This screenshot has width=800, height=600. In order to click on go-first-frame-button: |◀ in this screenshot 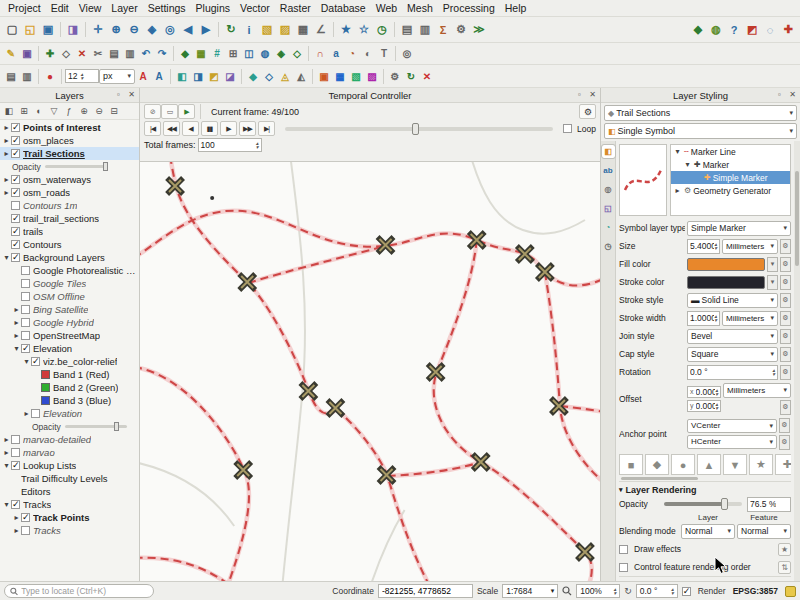, I will do `click(152, 128)`.